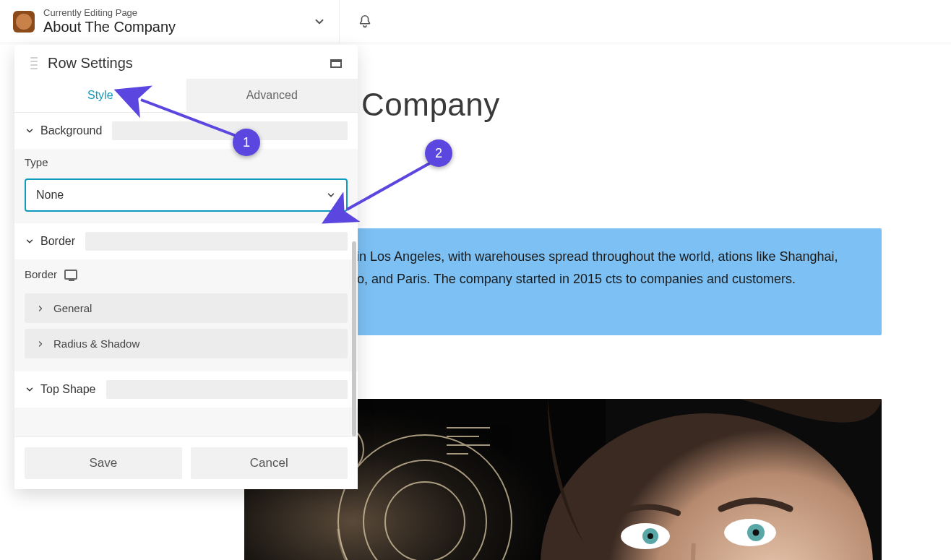 Image resolution: width=951 pixels, height=560 pixels. What do you see at coordinates (170, 22) in the screenshot?
I see `page-switcher: Currently Editing Page About The Company` at bounding box center [170, 22].